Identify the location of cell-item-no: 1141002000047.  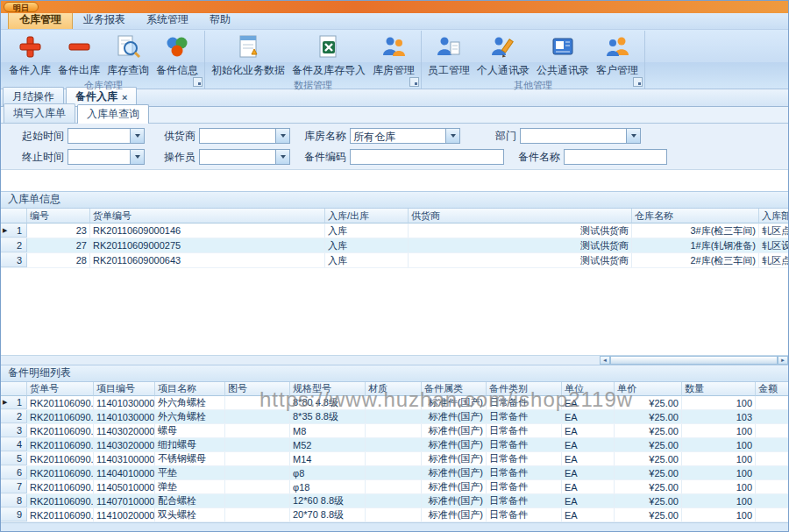
(124, 515).